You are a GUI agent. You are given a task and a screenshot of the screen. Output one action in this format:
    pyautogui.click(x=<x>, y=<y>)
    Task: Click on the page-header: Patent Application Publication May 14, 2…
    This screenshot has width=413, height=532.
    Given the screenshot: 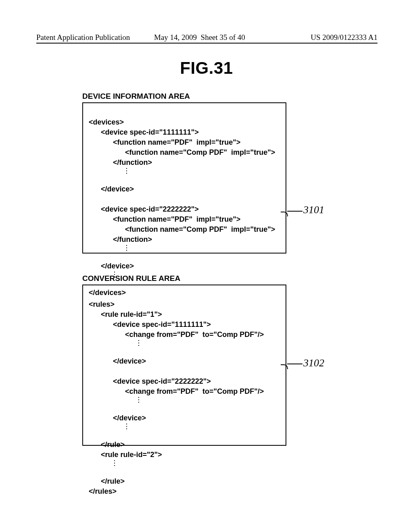 What is the action you would take?
    pyautogui.click(x=207, y=37)
    